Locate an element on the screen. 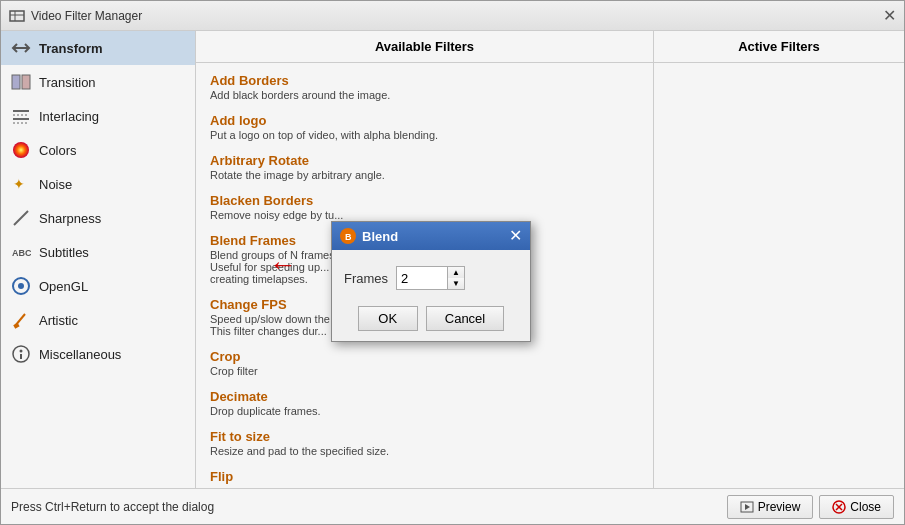 Image resolution: width=905 pixels, height=525 pixels. filter-item-arbitrary-rotate: Arbitrary Rotate Rotate the image by arb… is located at coordinates (424, 167).